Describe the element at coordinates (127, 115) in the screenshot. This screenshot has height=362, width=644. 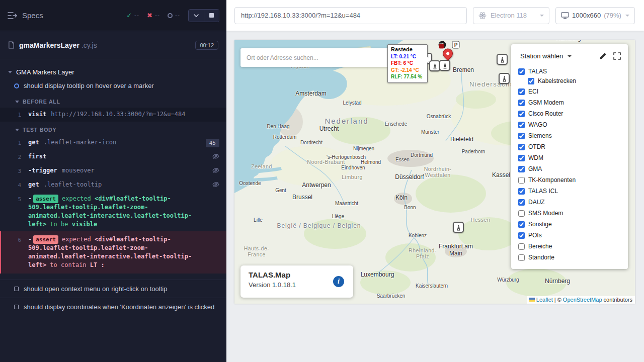
I see `command-content: visithttp://192.168.10.33:3000/?m=12&u=4…` at that location.